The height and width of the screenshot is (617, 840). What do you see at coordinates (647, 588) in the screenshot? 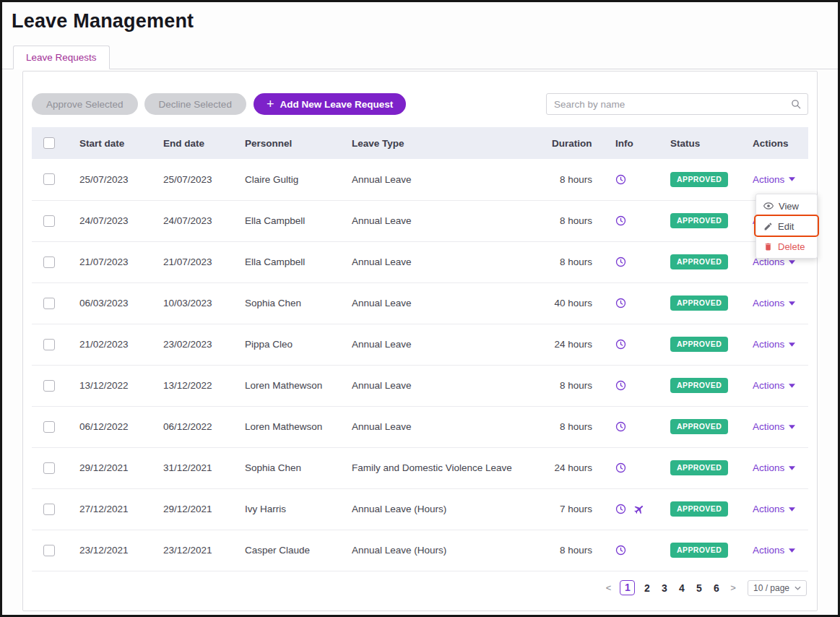
I see `pagination-page-2: 2` at bounding box center [647, 588].